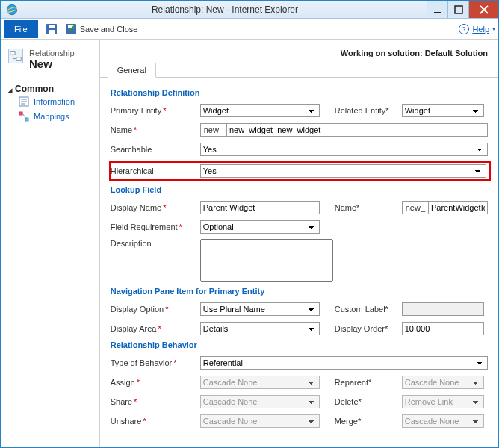 Image resolution: width=499 pixels, height=448 pixels. I want to click on help-icon: ?, so click(464, 29).